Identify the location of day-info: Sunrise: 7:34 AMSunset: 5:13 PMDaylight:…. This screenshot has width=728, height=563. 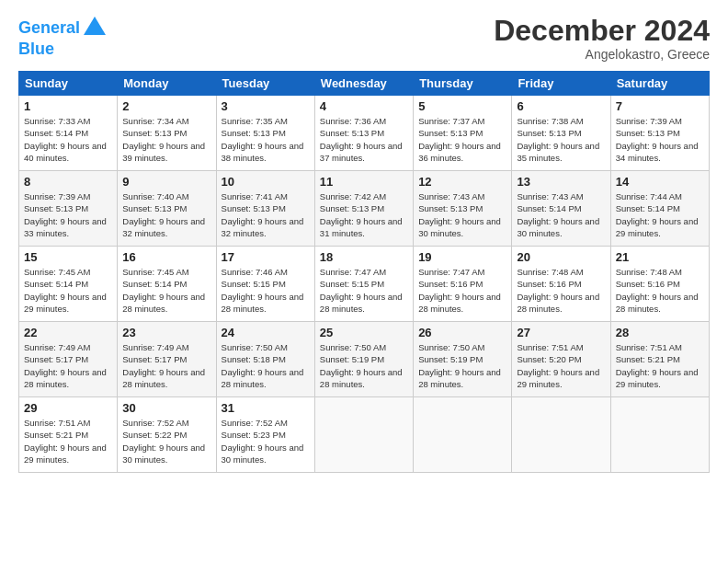
(164, 140).